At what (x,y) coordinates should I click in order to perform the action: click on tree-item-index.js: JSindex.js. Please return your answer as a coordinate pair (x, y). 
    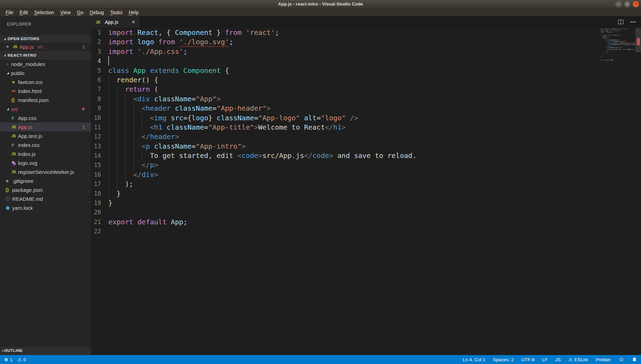
    Looking at the image, I should click on (46, 154).